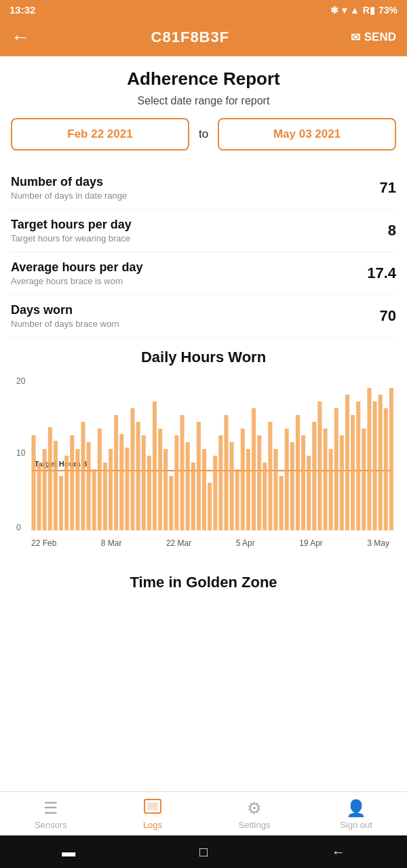 This screenshot has height=868, width=407. I want to click on x-label-5: 3 May, so click(379, 543).